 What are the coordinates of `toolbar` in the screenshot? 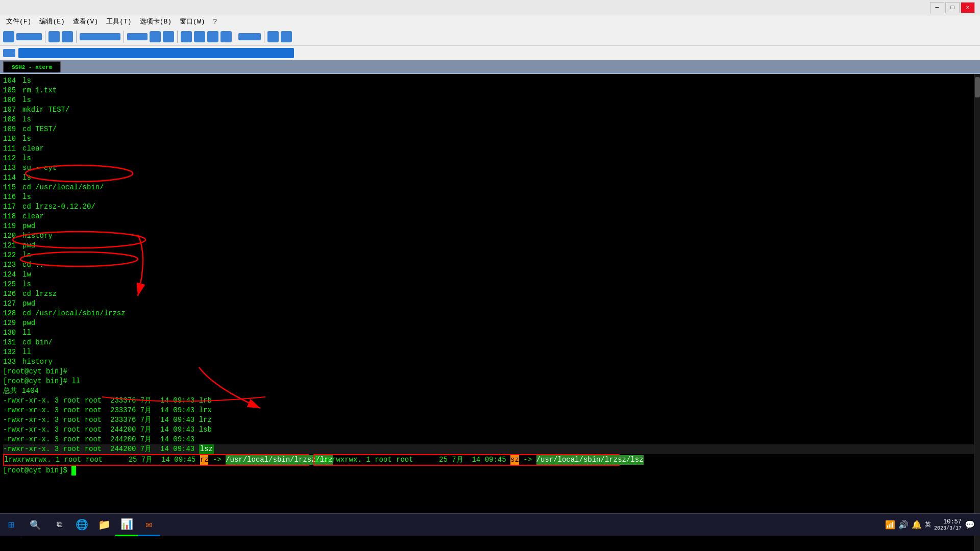 It's located at (490, 37).